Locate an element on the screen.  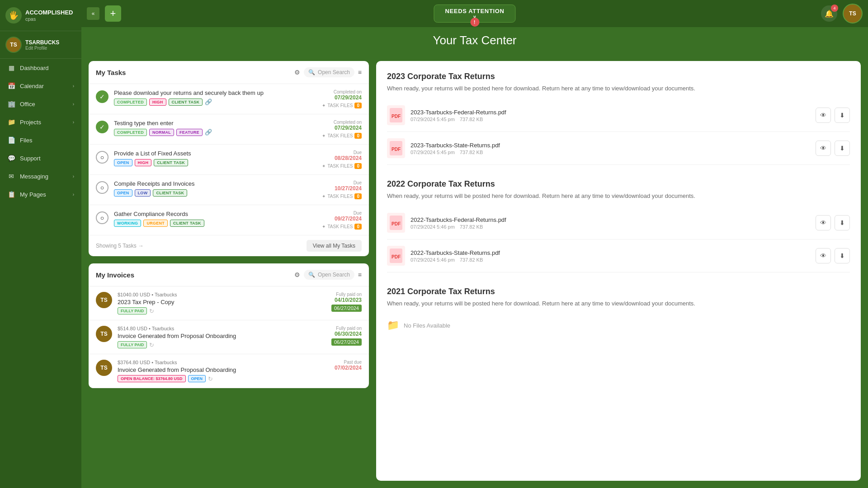
tax-section-2023: 2023 Corporate Tax Returns When ready, y… is located at coordinates (618, 118).